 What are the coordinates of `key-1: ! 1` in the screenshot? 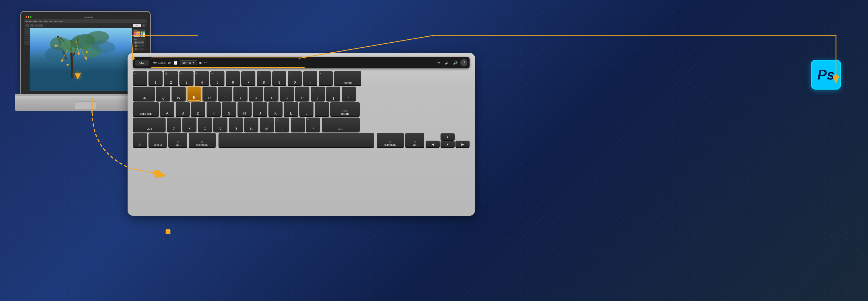 It's located at (156, 78).